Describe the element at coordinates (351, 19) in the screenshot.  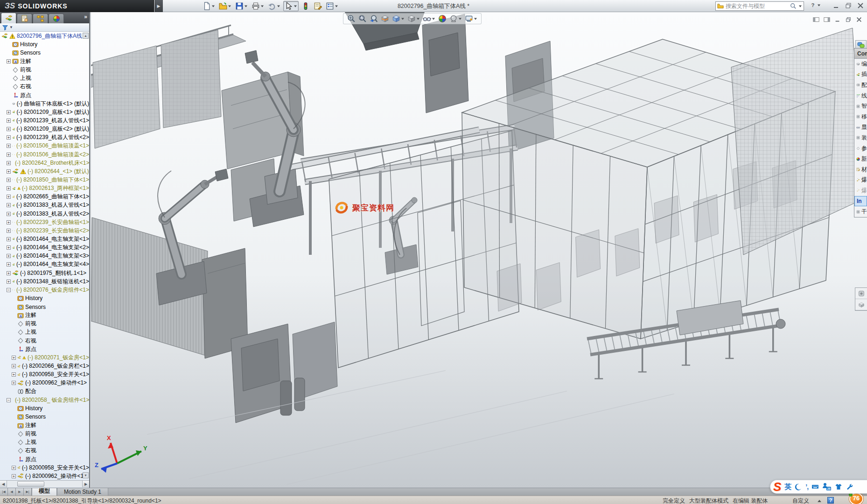
I see `zoom-to-fit-button` at that location.